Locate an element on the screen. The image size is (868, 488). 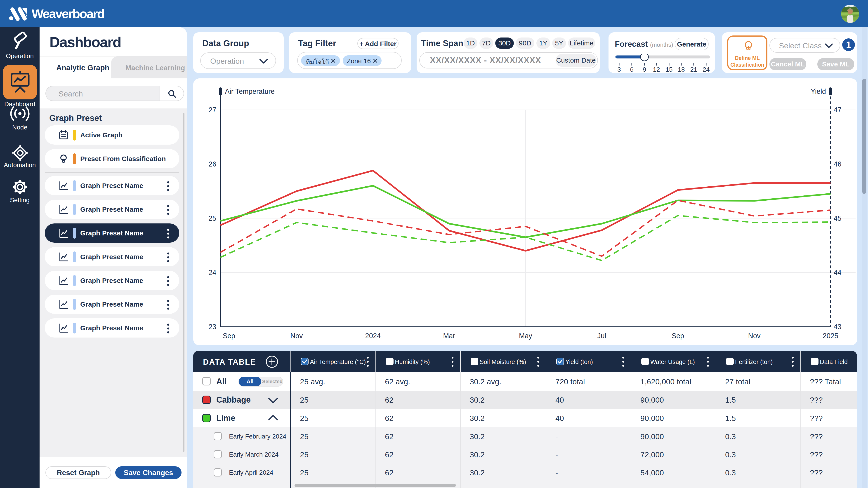
svg-text: 12 is located at coordinates (656, 69).